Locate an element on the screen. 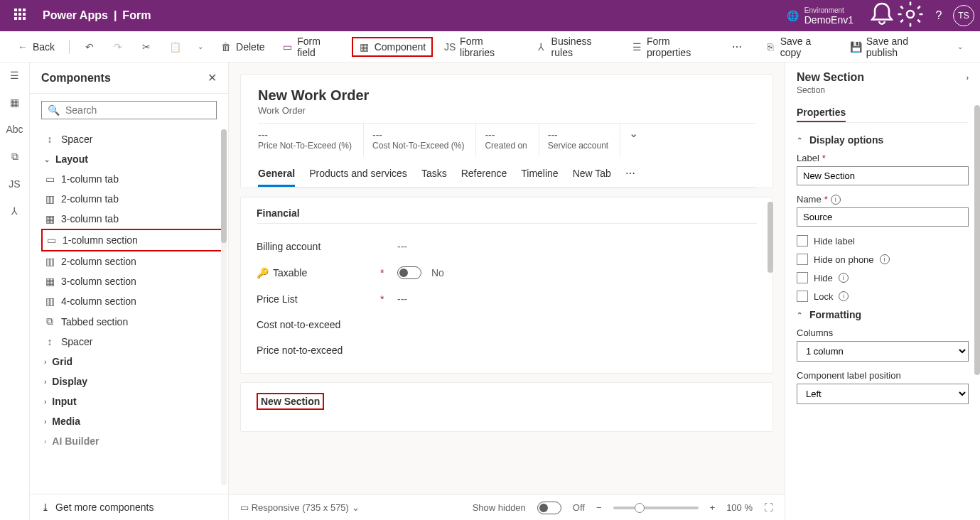 This screenshot has width=980, height=520. tab-overflow: ⋯ is located at coordinates (630, 175).